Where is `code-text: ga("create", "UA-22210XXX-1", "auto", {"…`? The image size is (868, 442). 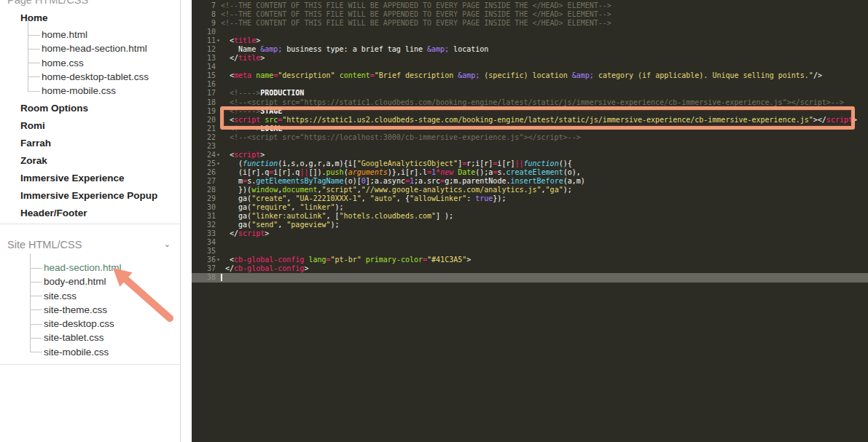
code-text: ga("create", "UA-22210XXX-1", "auto", {"… is located at coordinates (363, 199).